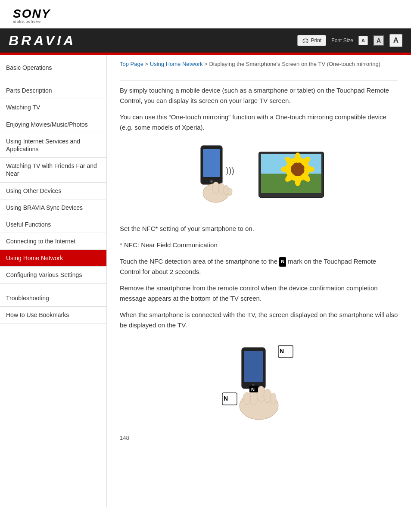 Image resolution: width=411 pixels, height=532 pixels. I want to click on mirroring-illustration: ))), so click(259, 176).